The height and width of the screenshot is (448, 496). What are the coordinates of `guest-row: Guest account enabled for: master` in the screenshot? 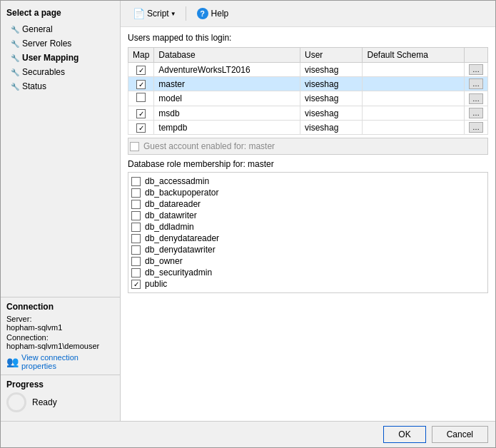 It's located at (308, 146).